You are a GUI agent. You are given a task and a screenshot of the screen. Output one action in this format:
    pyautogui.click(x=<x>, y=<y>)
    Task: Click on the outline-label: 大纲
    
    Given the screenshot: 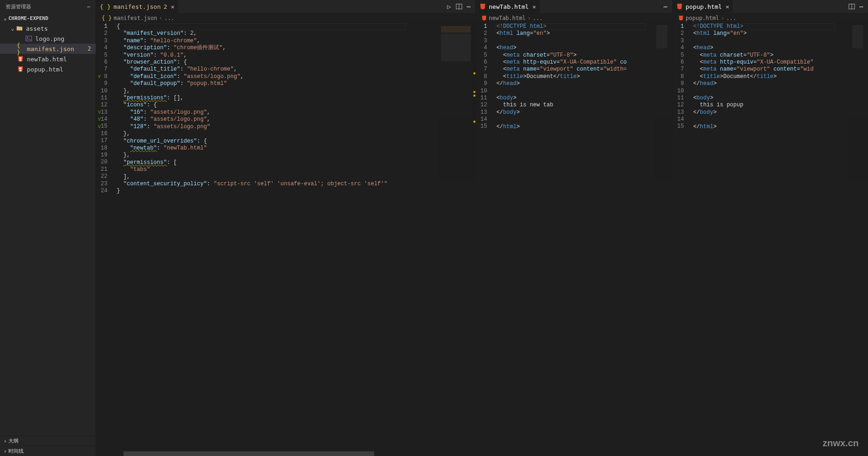 What is the action you would take?
    pyautogui.click(x=13, y=441)
    